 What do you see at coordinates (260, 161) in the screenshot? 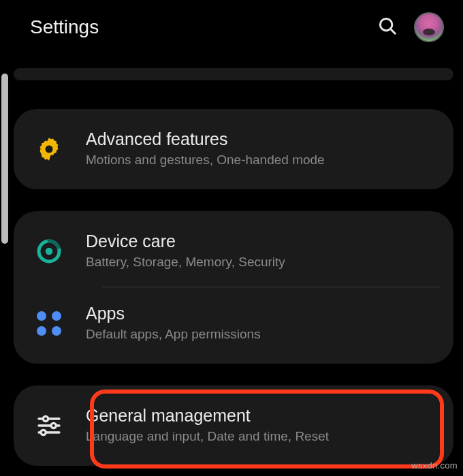
I see `row-subtitle: Motions and gestures, One-handed mode` at bounding box center [260, 161].